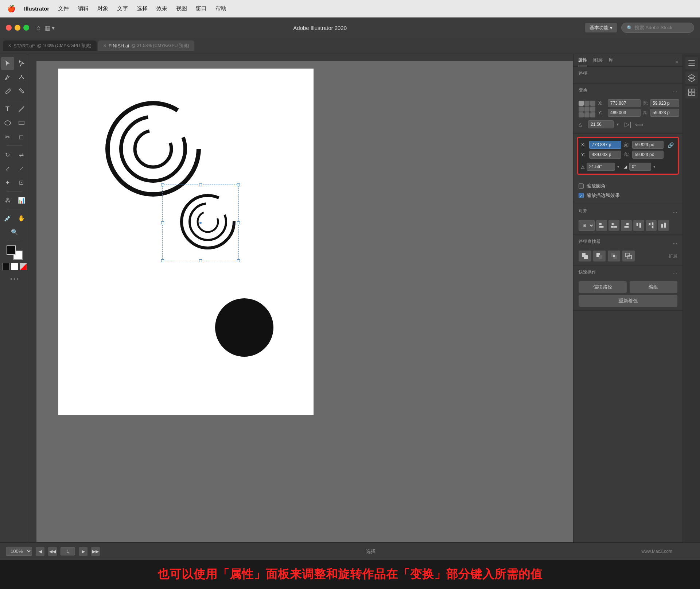 This screenshot has height=589, width=700. What do you see at coordinates (605, 145) in the screenshot?
I see `rh-x-input` at bounding box center [605, 145].